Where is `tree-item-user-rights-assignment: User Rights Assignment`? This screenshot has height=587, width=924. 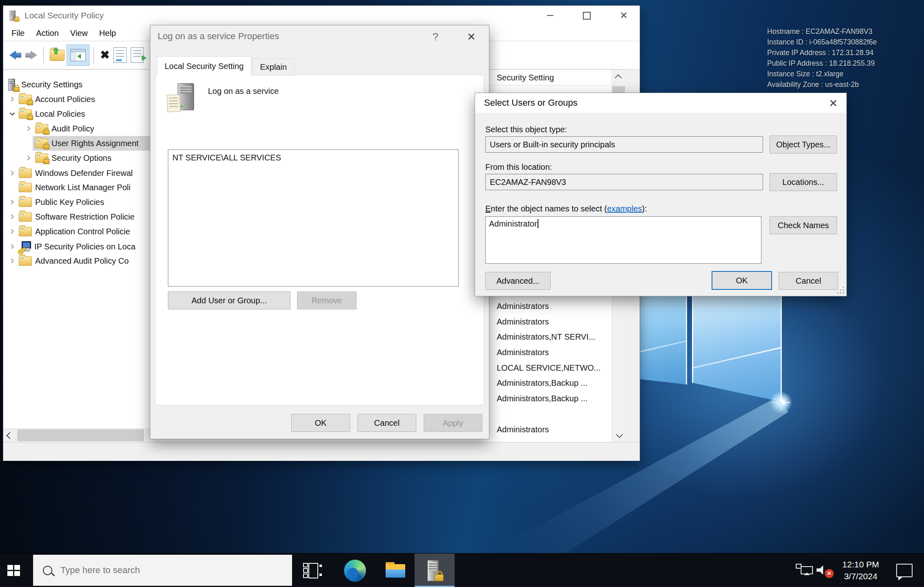
tree-item-user-rights-assignment: User Rights Assignment is located at coordinates (81, 143).